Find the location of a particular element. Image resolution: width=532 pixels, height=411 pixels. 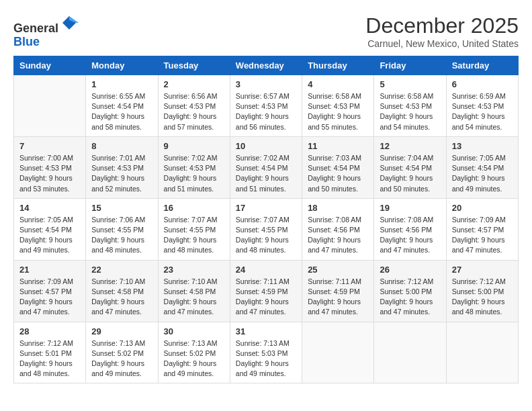

day-number: 25 is located at coordinates (338, 270).